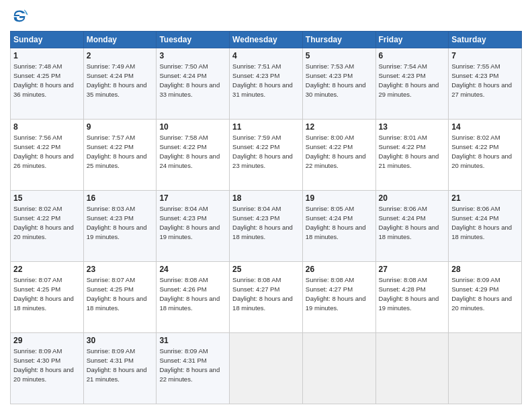 The width and height of the screenshot is (532, 411). Describe the element at coordinates (193, 84) in the screenshot. I see `day-cell: 3Sunrise: 7:50 AMSunset: 4:24 PMDaylight…` at that location.